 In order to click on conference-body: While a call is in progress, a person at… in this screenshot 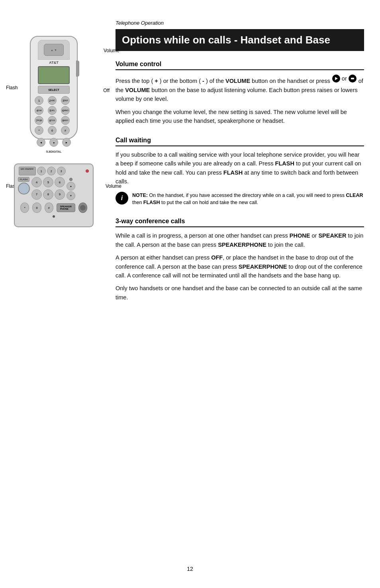, I will do `click(240, 266)`.